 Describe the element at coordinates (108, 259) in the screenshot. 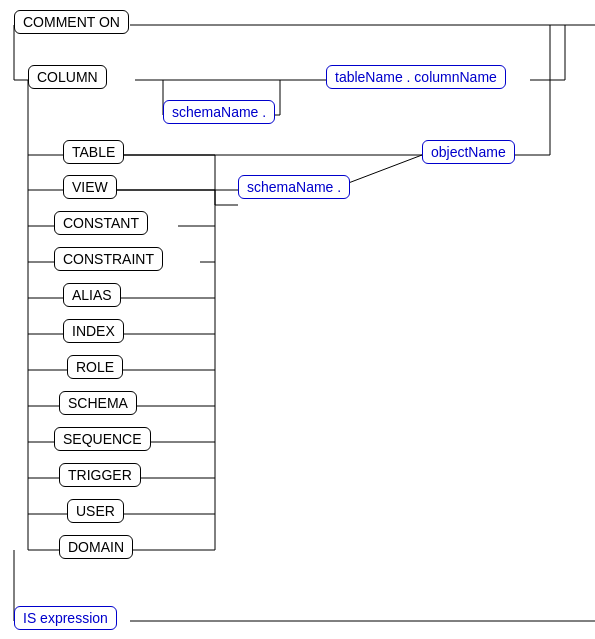

I see `constraint-box: CONSTRAINT` at that location.